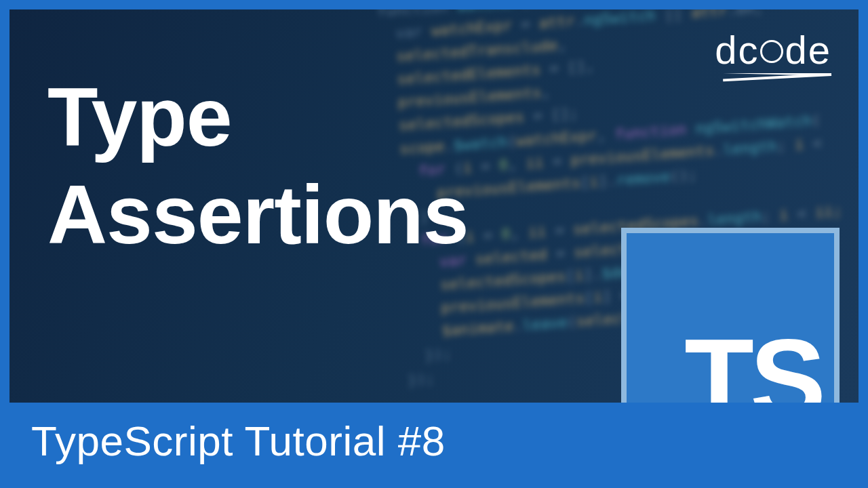  Describe the element at coordinates (772, 52) in the screenshot. I see `logo-o-icon` at that location.